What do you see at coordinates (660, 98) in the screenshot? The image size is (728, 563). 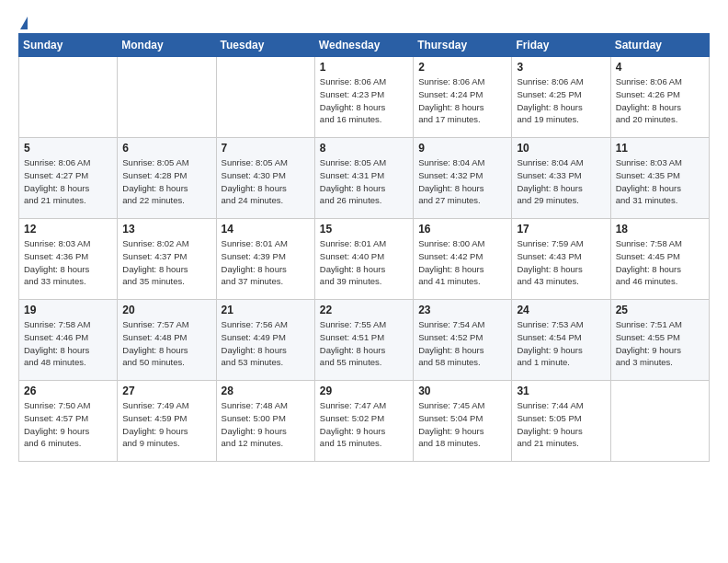 I see `calendar-cell: 4Sunrise: 8:06 AM Sunset: 4:26 PM Daylig…` at bounding box center [660, 98].